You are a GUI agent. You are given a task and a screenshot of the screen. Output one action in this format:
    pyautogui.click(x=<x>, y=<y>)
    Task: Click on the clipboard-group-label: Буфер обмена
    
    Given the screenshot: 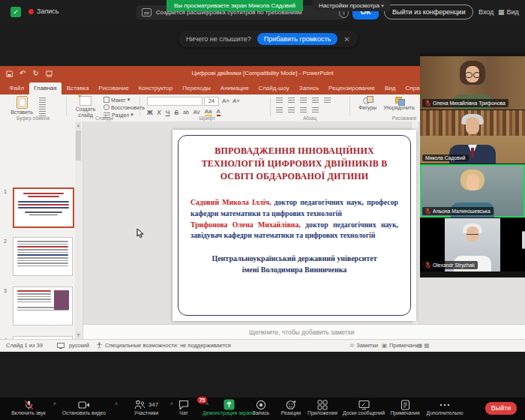 What is the action you would take?
    pyautogui.click(x=33, y=118)
    